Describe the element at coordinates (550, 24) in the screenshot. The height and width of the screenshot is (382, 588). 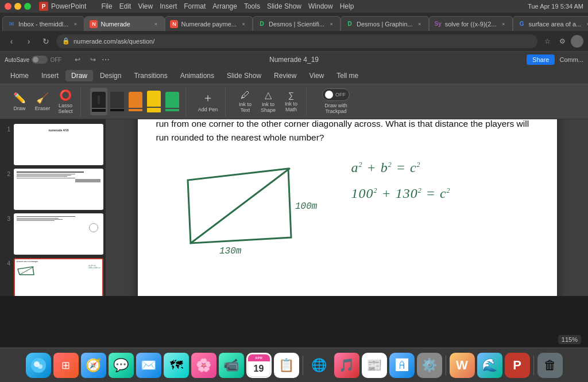
I see `tab-surface: G surface area of a... ×` at that location.